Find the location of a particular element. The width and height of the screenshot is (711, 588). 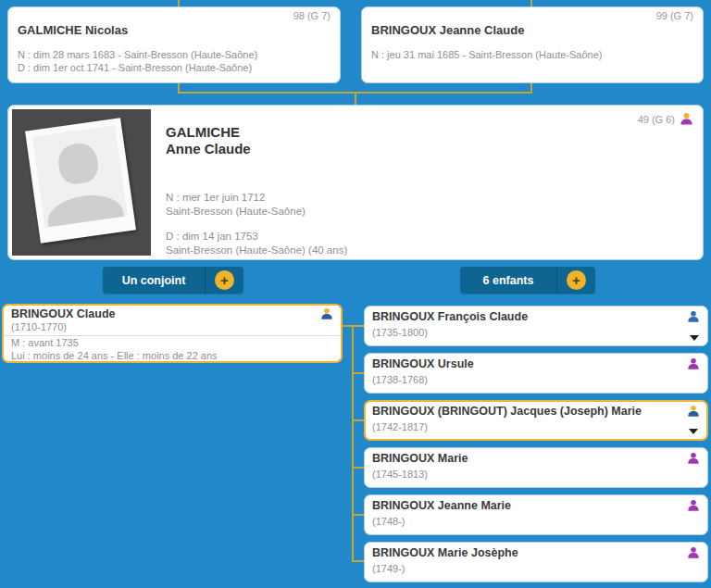

main-person-surname: GALMICHE is located at coordinates (208, 132).